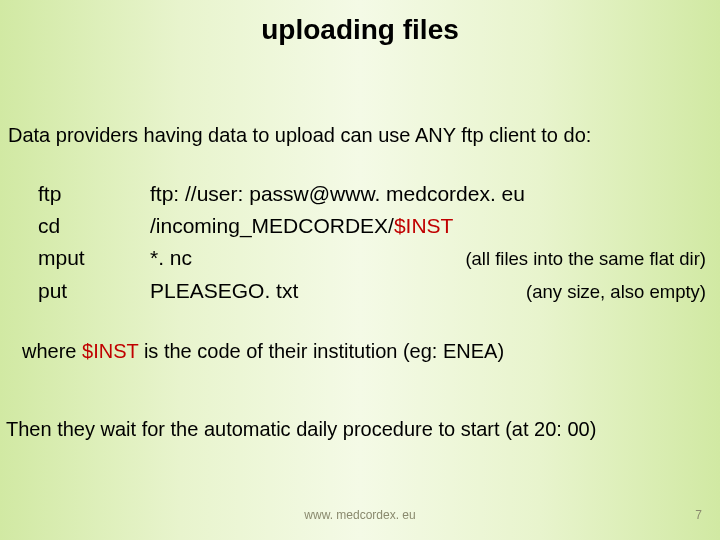  I want to click on intro-text: Data providers having data to upload can…, so click(300, 136).